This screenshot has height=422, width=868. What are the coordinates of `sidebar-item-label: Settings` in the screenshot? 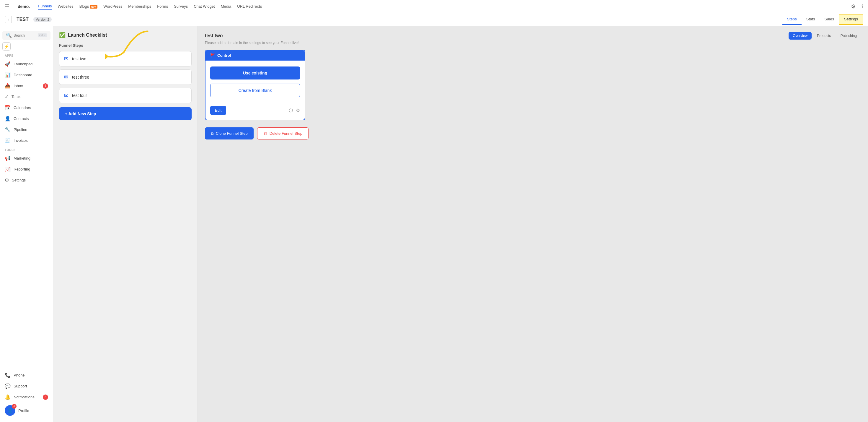 It's located at (19, 180).